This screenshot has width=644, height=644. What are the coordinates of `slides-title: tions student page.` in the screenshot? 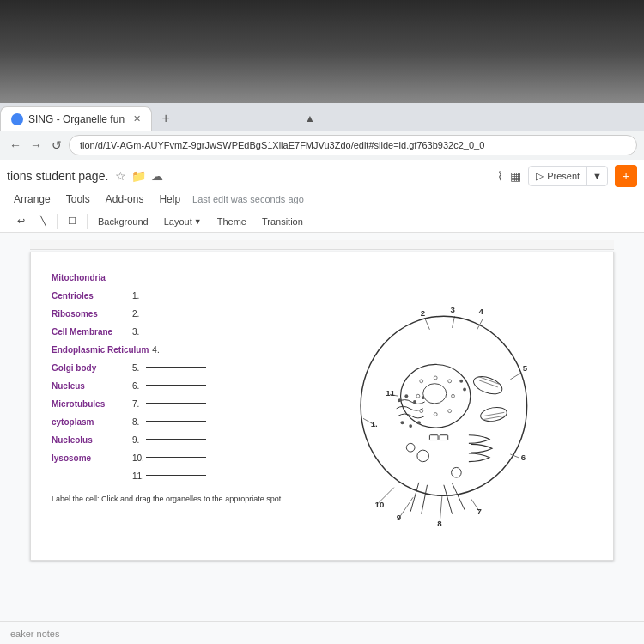 It's located at (58, 176).